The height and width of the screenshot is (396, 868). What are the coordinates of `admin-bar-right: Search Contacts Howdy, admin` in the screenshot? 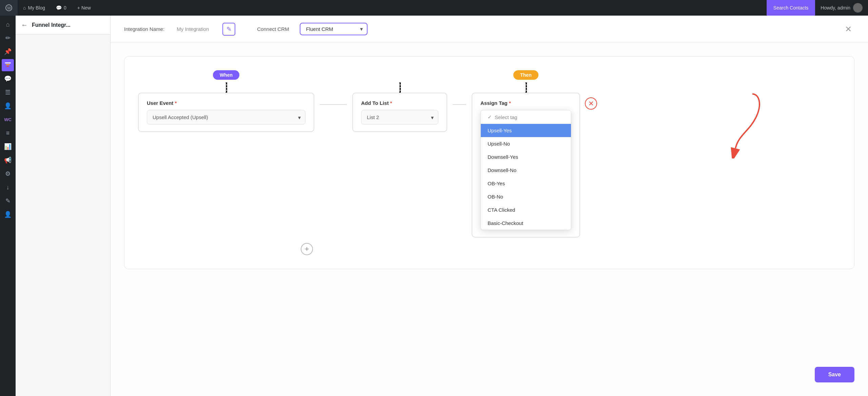 It's located at (817, 8).